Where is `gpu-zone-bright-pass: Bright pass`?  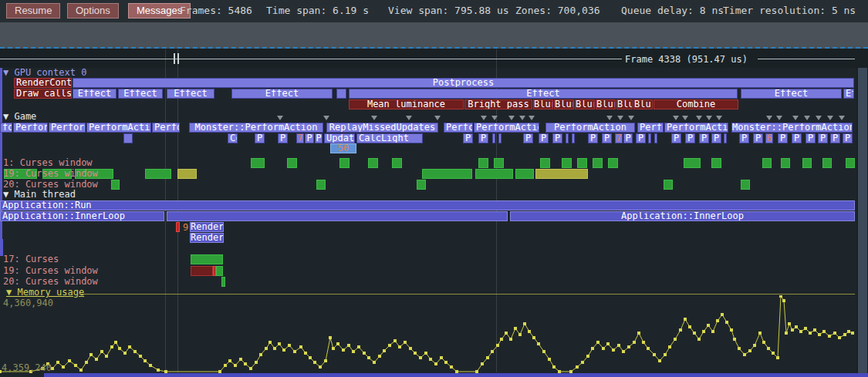 gpu-zone-bright-pass: Bright pass is located at coordinates (498, 105).